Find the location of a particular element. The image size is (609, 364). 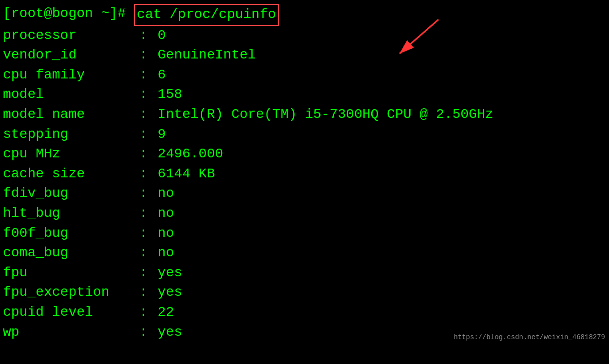

prompt: [root@bogon ~]# is located at coordinates (68, 15).